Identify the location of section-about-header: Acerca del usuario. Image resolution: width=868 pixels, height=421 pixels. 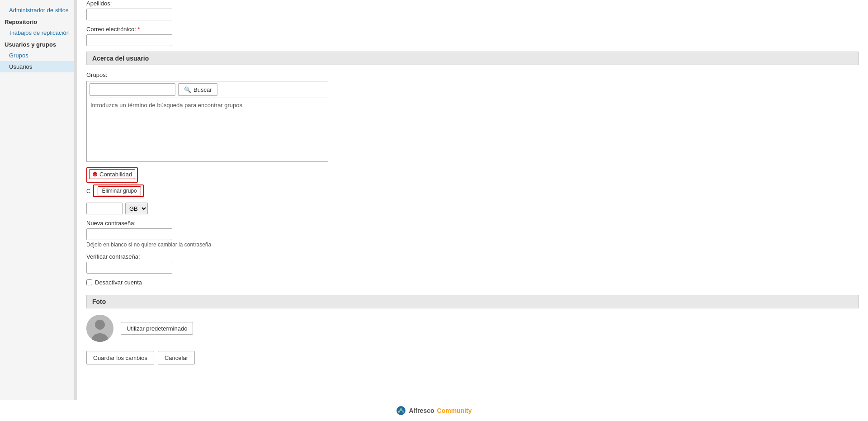
(473, 58).